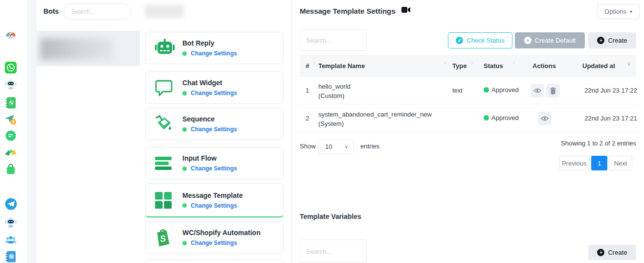 Image resolution: width=644 pixels, height=263 pixels. What do you see at coordinates (214, 124) in the screenshot?
I see `card-sequence: Sequence Change Settings` at bounding box center [214, 124].